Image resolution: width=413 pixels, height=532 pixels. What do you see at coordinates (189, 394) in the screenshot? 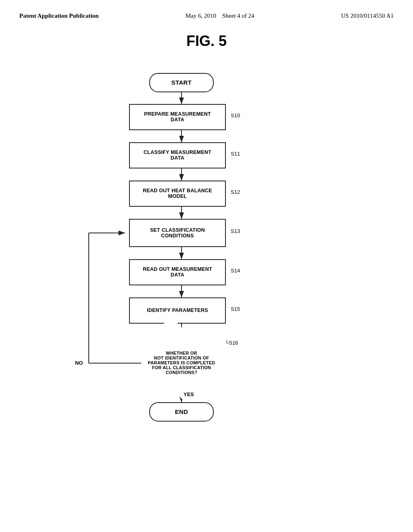
I see `yes-label: YES` at bounding box center [189, 394].